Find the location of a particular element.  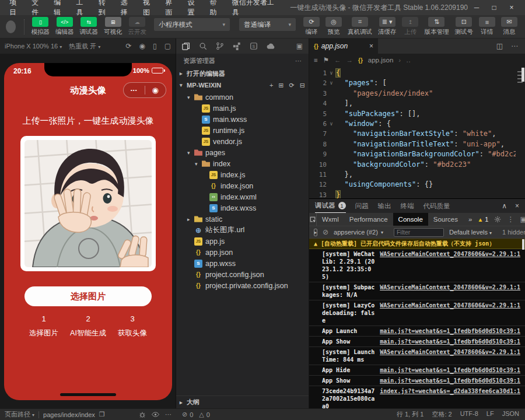

devtools-tab-»: » is located at coordinates (470, 219).